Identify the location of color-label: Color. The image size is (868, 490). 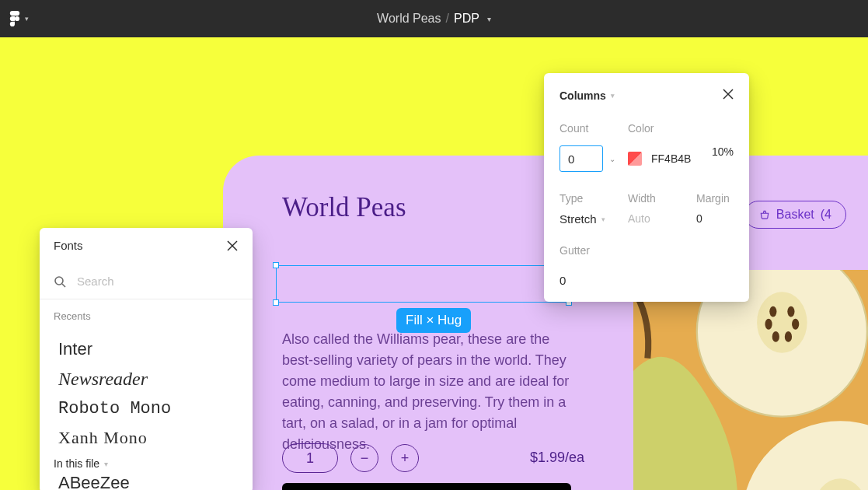
(681, 132).